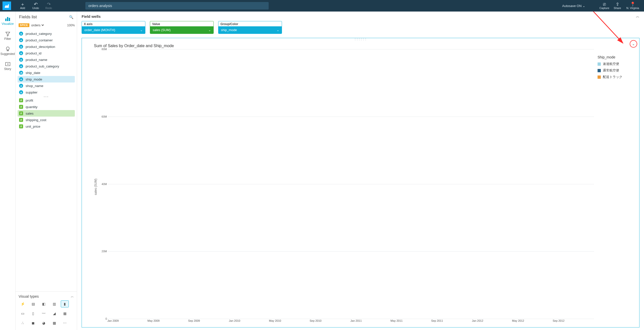 Image resolution: width=644 pixels, height=330 pixels. I want to click on pin-icon: 📍, so click(633, 4).